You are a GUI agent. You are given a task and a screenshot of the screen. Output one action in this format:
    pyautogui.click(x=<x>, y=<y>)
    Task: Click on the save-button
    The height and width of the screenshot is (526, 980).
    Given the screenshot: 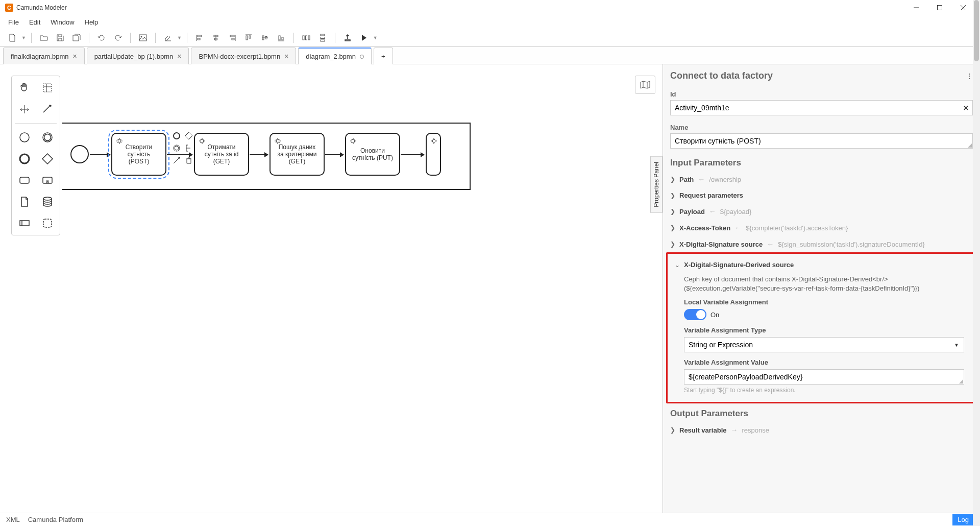 What is the action you would take?
    pyautogui.click(x=60, y=38)
    